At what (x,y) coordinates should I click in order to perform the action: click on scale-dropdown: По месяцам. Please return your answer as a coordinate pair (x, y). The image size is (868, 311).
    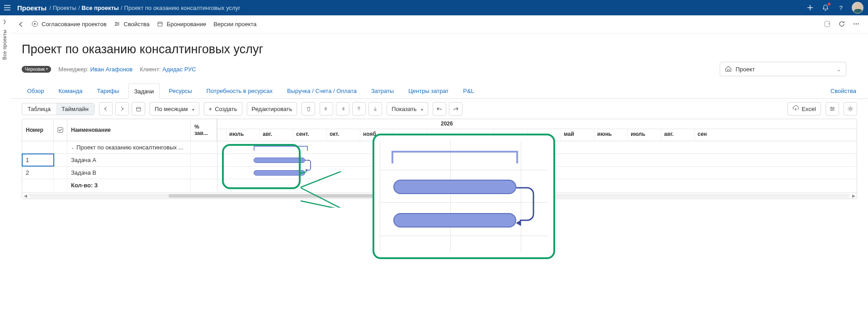
    Looking at the image, I should click on (175, 109).